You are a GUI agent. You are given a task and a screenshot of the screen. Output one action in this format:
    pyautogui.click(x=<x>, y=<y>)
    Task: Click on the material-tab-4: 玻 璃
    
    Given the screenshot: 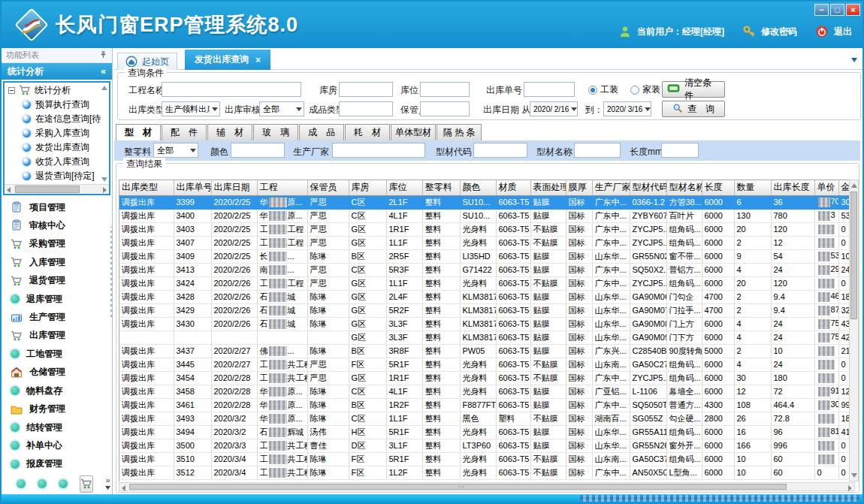 What is the action you would take?
    pyautogui.click(x=276, y=132)
    